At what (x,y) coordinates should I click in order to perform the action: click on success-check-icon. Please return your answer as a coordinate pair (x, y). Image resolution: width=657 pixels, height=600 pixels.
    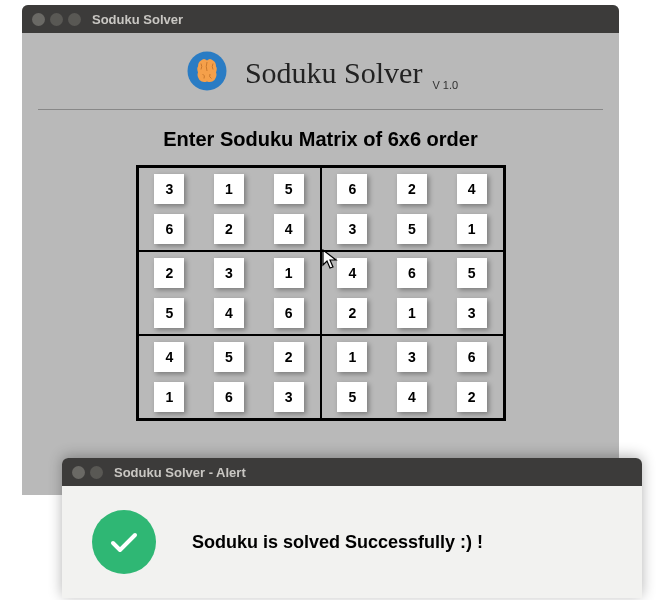
    Looking at the image, I should click on (124, 542).